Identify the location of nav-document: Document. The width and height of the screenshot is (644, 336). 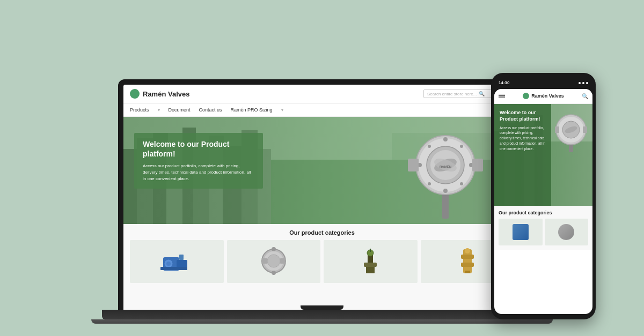
(179, 110).